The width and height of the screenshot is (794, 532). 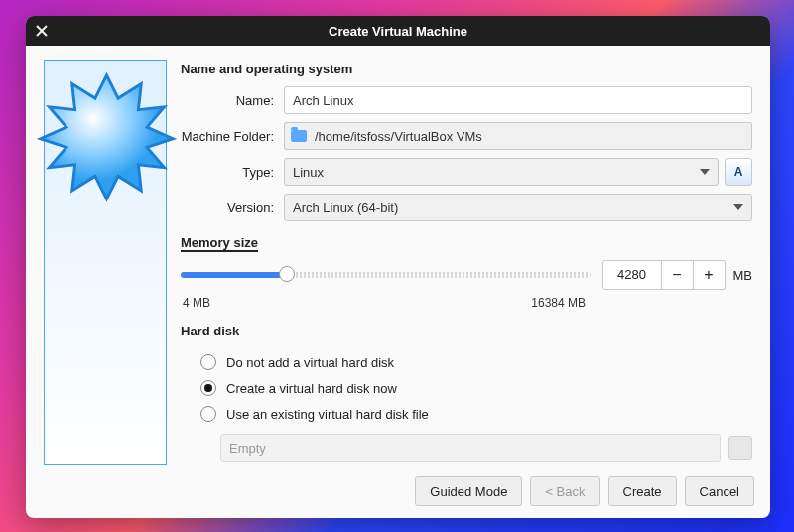 What do you see at coordinates (476, 388) in the screenshot?
I see `disk-option-create: Create a virtual hard disk now` at bounding box center [476, 388].